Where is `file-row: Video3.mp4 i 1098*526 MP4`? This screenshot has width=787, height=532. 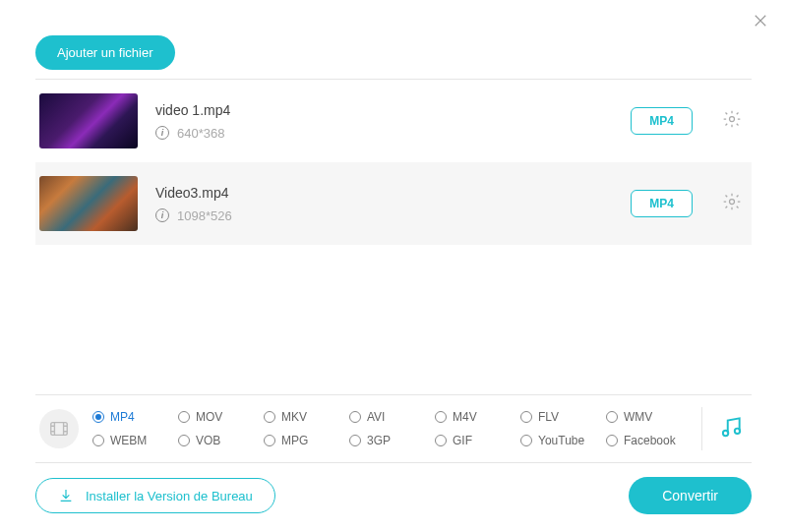
file-row: Video3.mp4 i 1098*526 MP4 is located at coordinates (394, 204).